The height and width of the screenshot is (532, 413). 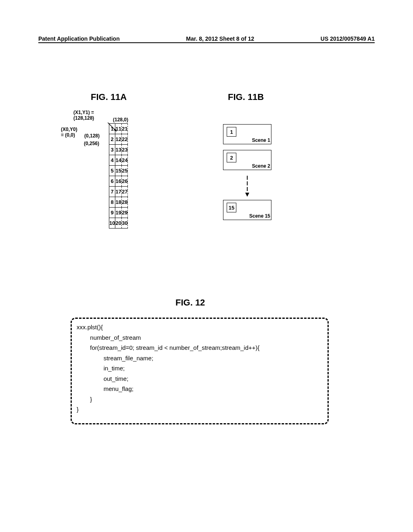 I want to click on scene-number: 1, so click(x=232, y=132).